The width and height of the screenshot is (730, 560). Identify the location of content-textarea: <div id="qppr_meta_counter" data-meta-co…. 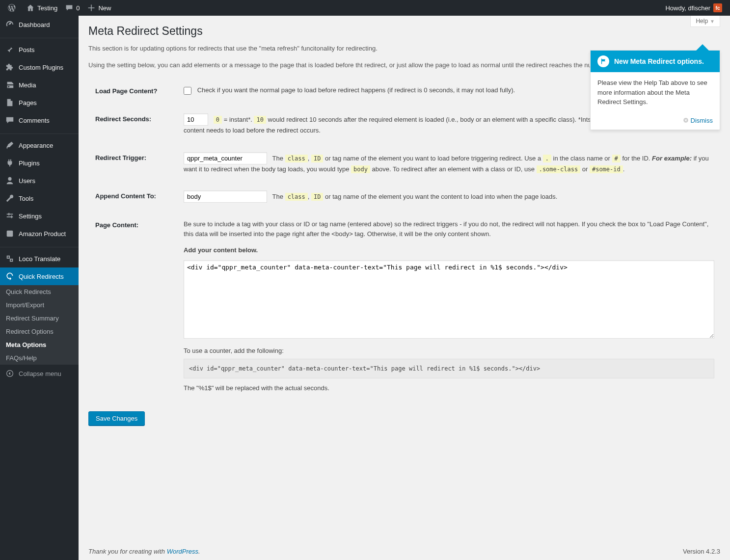
(449, 299).